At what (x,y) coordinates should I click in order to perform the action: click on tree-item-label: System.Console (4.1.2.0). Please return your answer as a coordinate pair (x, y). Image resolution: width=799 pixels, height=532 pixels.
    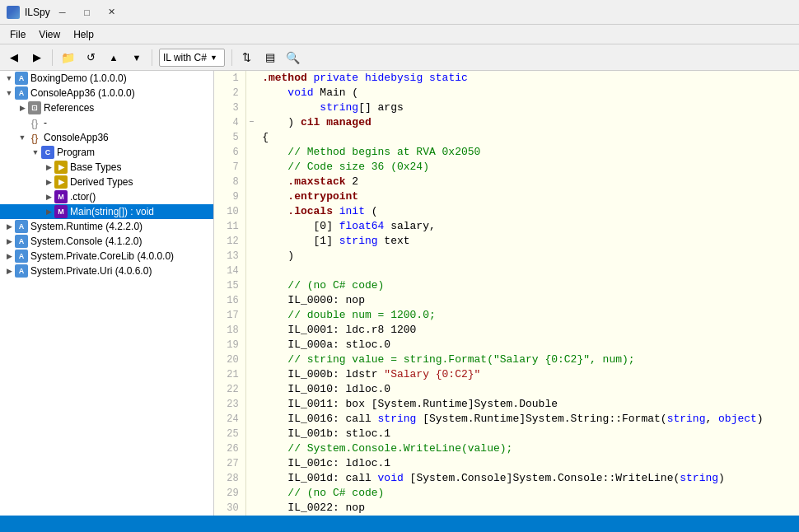
    Looking at the image, I should click on (86, 241).